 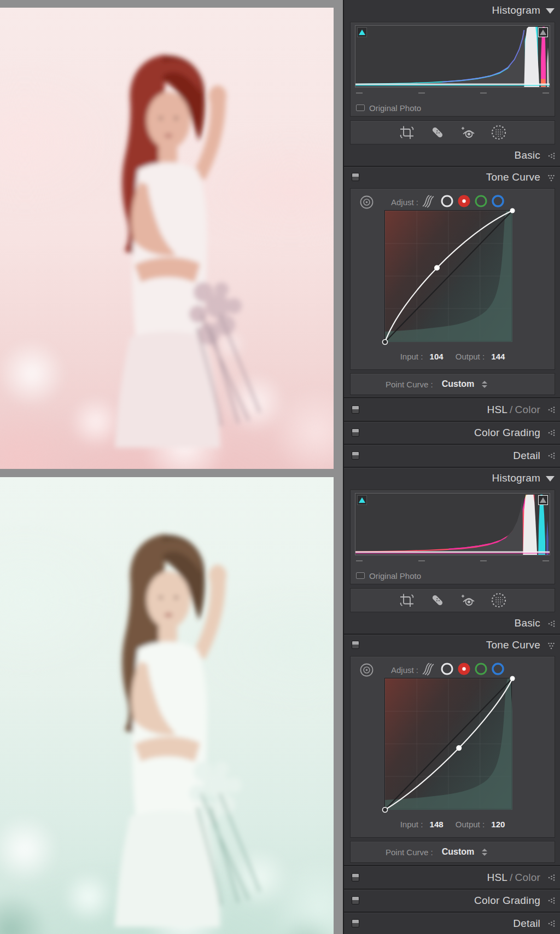 I want to click on channel-selector, so click(x=462, y=201).